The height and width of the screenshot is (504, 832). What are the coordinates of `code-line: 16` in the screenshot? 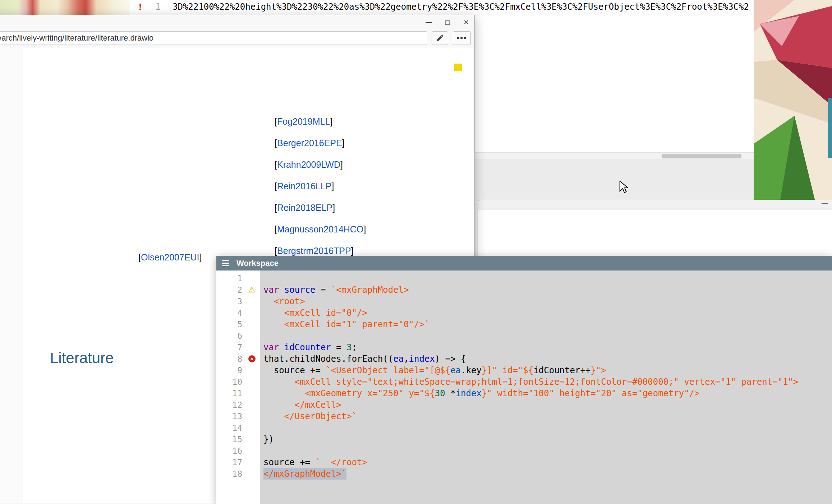 It's located at (524, 451).